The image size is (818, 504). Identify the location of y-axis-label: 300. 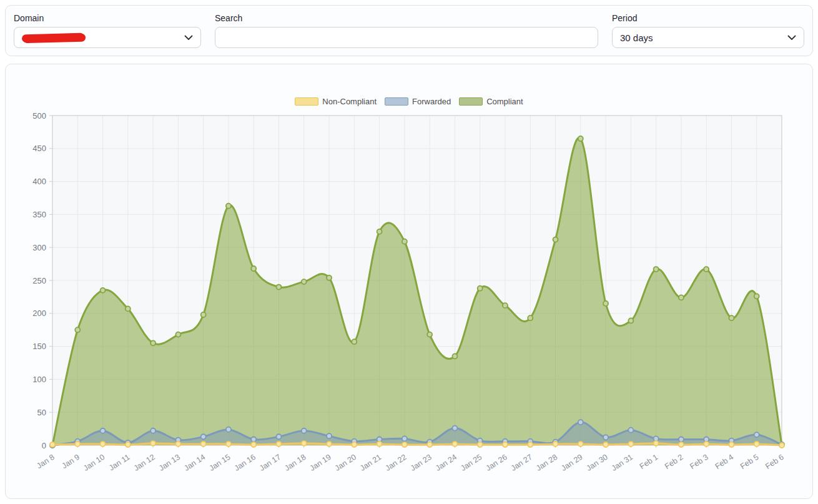
(39, 247).